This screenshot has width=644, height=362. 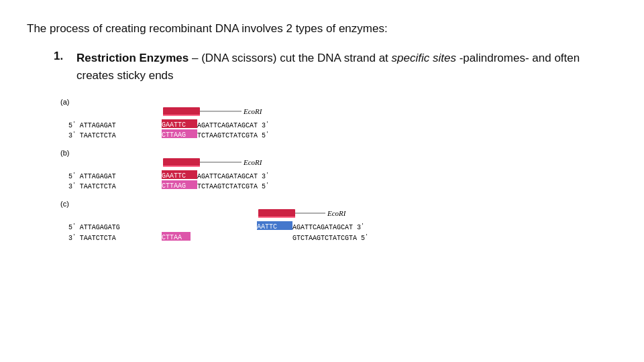 I want to click on b-5prime-rest: AGATTCAGATAGCAT 3′, so click(x=233, y=176).